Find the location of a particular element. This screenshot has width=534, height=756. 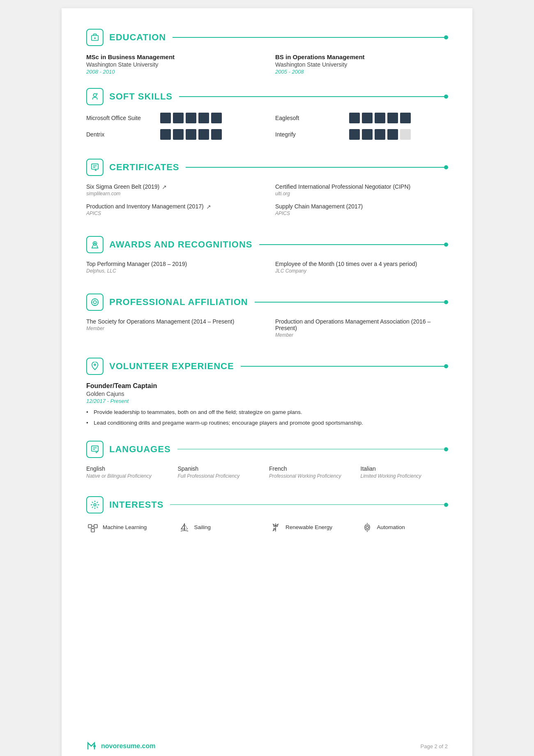

affiliation-header: PROFESSIONAL AFFILIATION is located at coordinates (267, 302).